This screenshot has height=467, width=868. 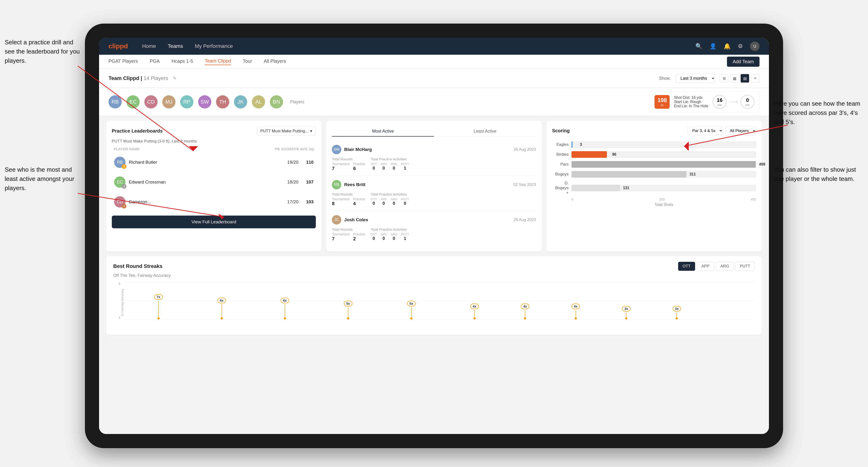 I want to click on streaks-subtitle: Off The Tee, Fairway Accuracy, so click(x=434, y=276).